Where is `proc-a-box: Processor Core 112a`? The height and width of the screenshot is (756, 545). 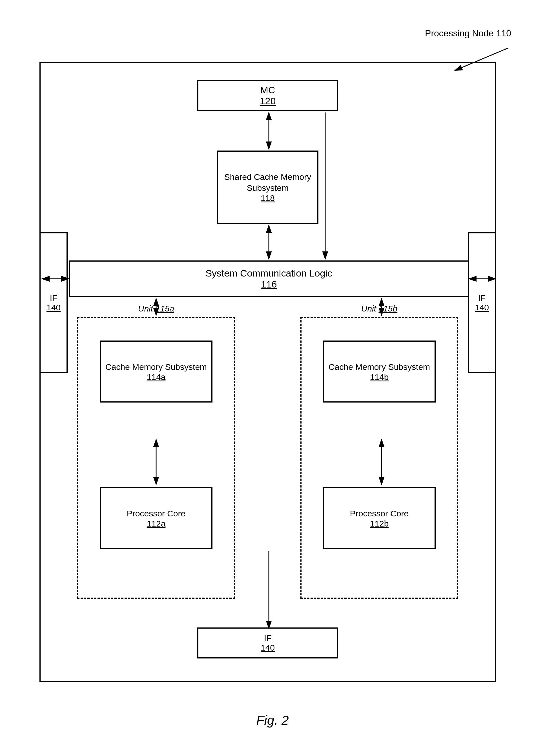 proc-a-box: Processor Core 112a is located at coordinates (156, 518).